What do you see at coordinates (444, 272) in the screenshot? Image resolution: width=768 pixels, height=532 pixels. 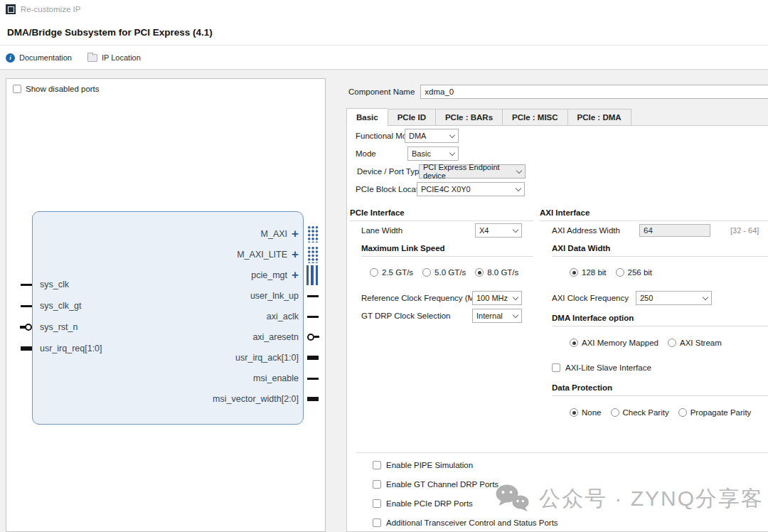 I see `radio-5-0-gt-s: 5.0 GT/s` at bounding box center [444, 272].